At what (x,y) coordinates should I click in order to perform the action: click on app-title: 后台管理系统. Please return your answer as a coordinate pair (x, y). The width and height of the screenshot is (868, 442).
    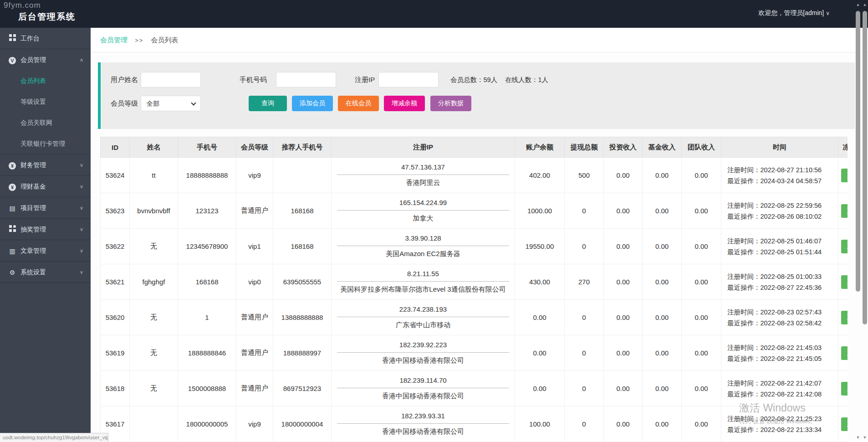
    Looking at the image, I should click on (47, 17).